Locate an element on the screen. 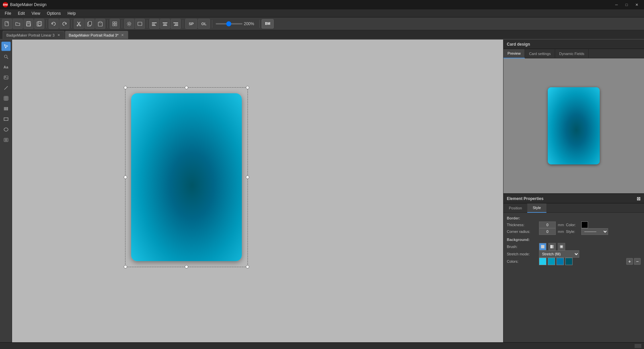 Image resolution: width=644 pixels, height=349 pixels. align-left-button is located at coordinates (154, 24).